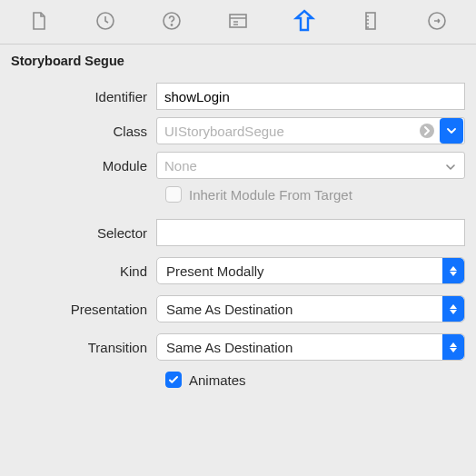 The height and width of the screenshot is (476, 476). What do you see at coordinates (311, 347) in the screenshot?
I see `transition-select: Same As Destination` at bounding box center [311, 347].